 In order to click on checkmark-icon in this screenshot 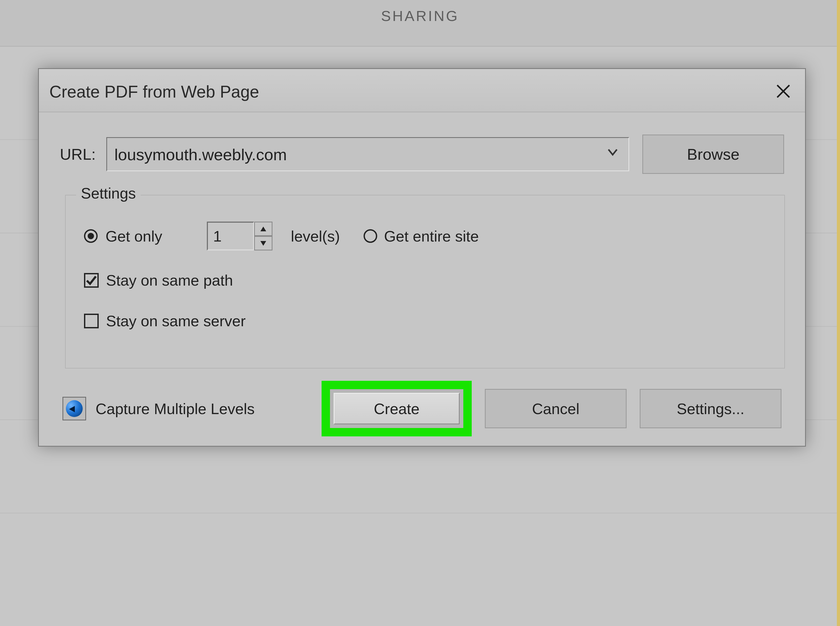, I will do `click(91, 280)`.